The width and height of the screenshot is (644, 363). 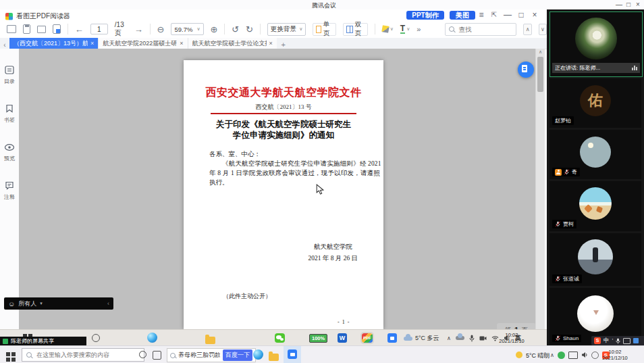 I want to click on camera-tray-icon, so click(x=483, y=338).